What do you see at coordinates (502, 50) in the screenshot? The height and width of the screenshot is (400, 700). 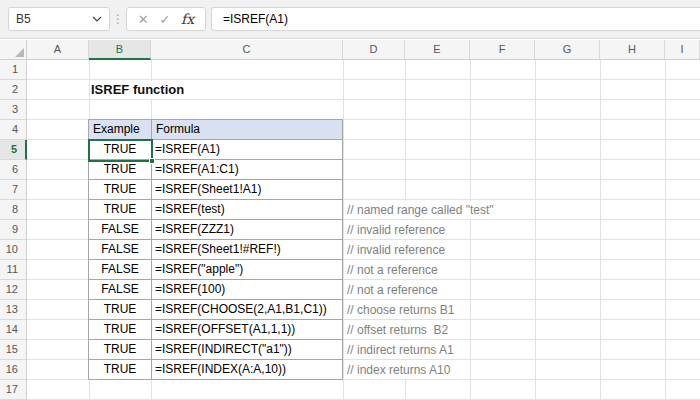 I see `column-header-F: F` at bounding box center [502, 50].